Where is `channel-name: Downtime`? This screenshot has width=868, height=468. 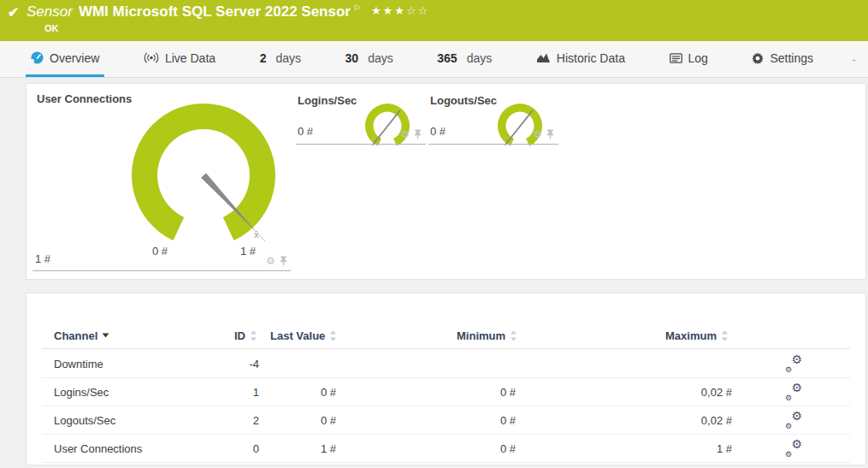 channel-name: Downtime is located at coordinates (79, 364).